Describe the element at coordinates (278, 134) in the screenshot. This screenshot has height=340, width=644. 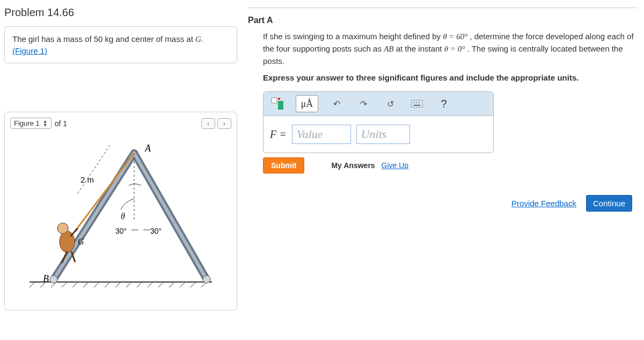
I see `equation-label: F =` at that location.